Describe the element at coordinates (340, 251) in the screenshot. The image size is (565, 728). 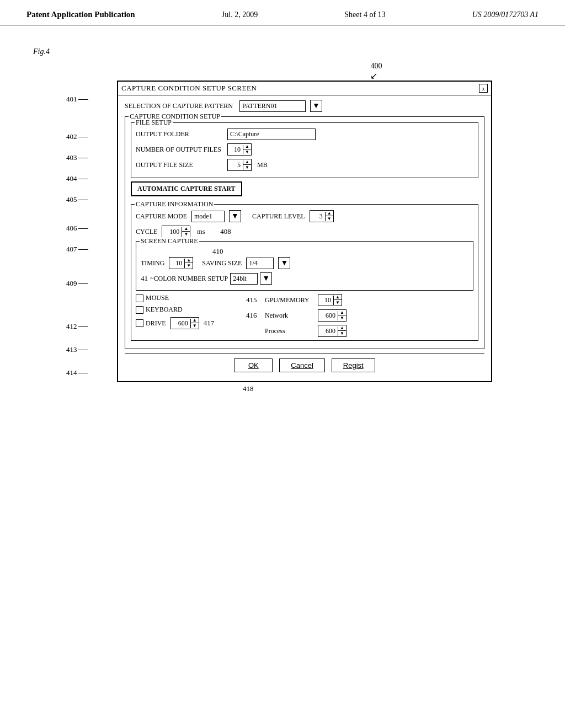
I see `label-410: 410` at that location.